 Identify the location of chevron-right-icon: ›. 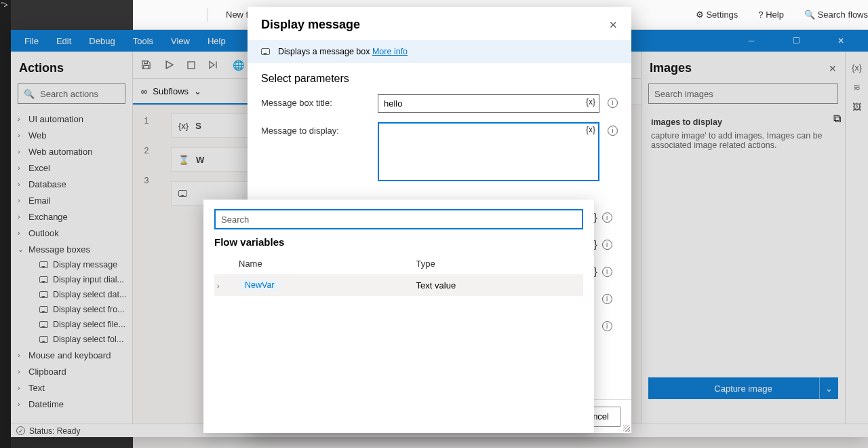
(220, 286).